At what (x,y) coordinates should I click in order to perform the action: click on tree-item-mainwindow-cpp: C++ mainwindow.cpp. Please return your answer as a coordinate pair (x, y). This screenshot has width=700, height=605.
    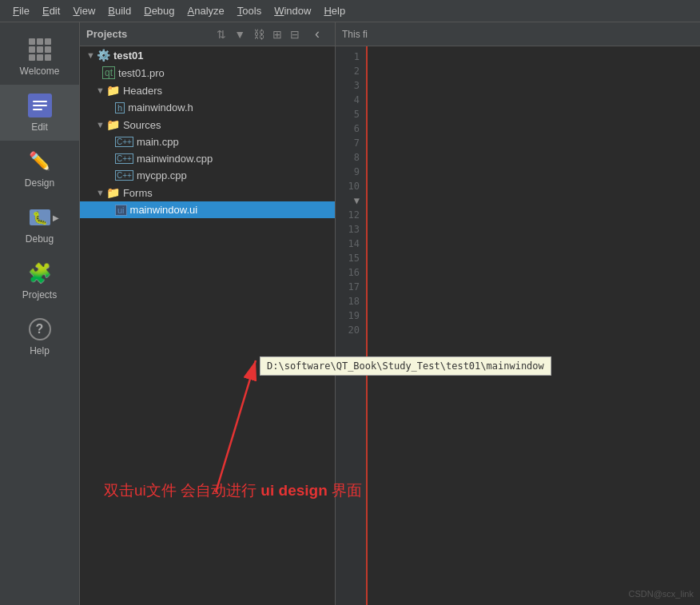
    Looking at the image, I should click on (208, 158).